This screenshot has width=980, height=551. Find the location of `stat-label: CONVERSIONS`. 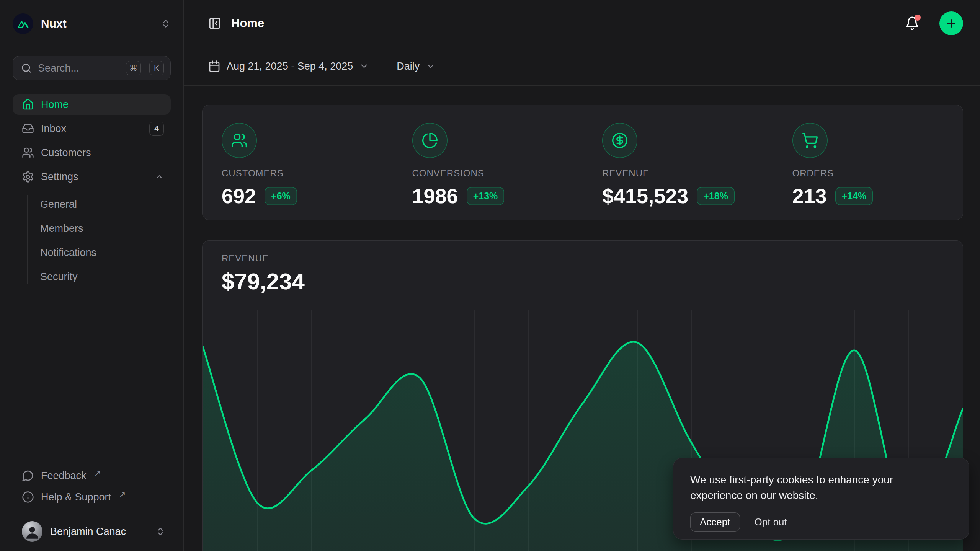

stat-label: CONVERSIONS is located at coordinates (498, 173).